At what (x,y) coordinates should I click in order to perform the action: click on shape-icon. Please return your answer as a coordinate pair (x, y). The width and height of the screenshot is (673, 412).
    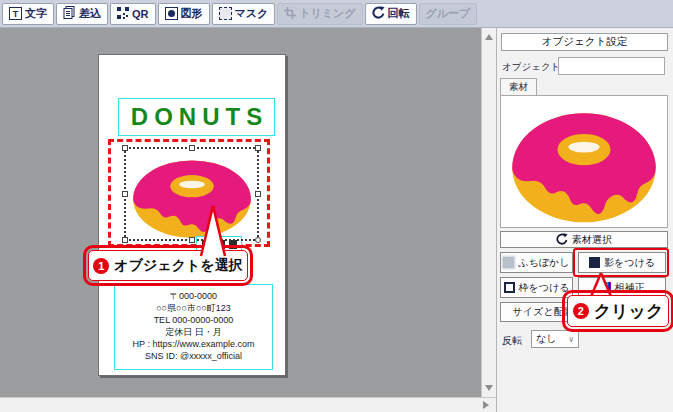
    Looking at the image, I should click on (172, 14).